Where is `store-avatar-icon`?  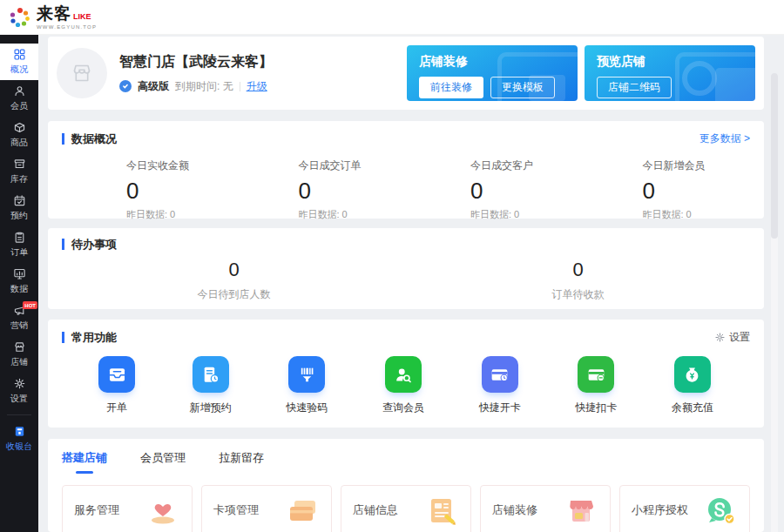
store-avatar-icon is located at coordinates (82, 73).